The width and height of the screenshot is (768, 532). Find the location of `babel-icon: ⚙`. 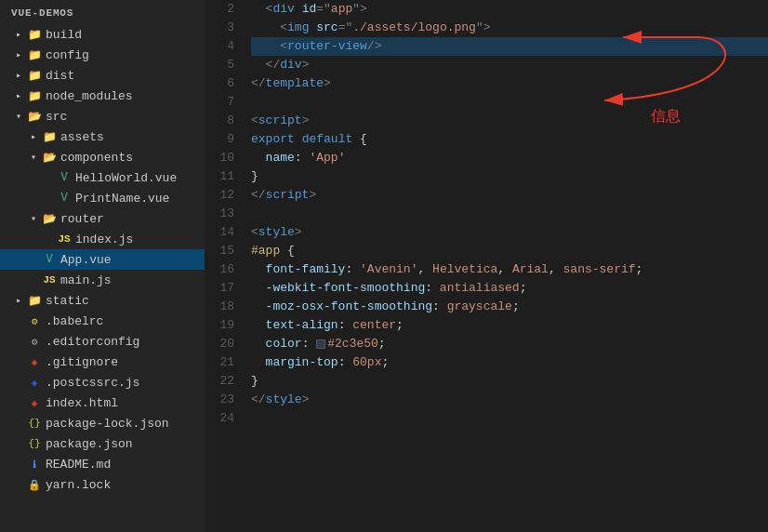

babel-icon: ⚙ is located at coordinates (34, 322).